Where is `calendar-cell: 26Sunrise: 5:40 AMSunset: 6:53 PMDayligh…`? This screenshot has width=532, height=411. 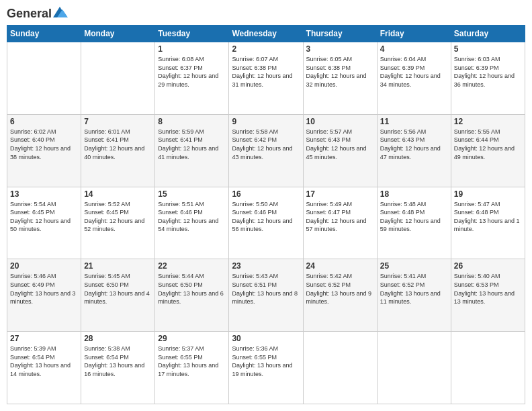
calendar-cell: 26Sunrise: 5:40 AMSunset: 6:53 PMDayligh… is located at coordinates (488, 295).